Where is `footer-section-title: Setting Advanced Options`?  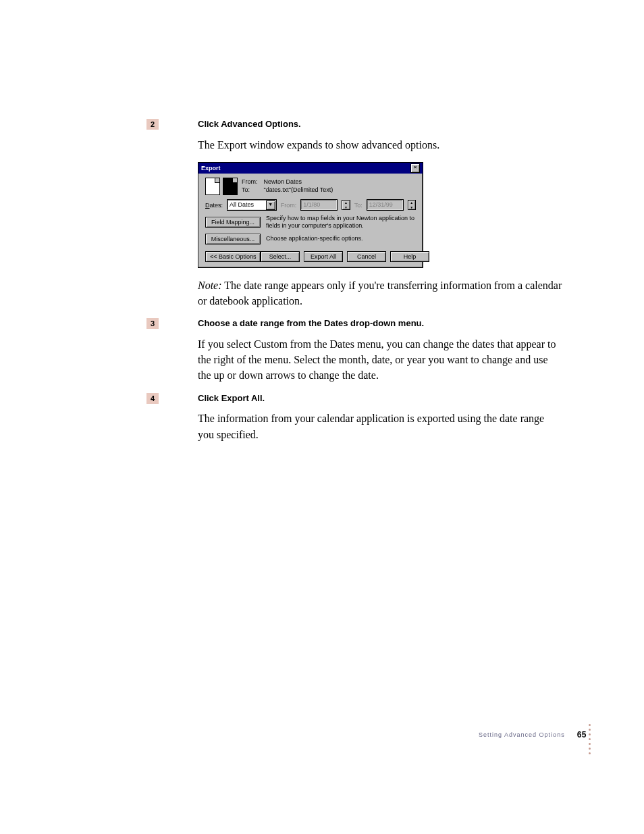 footer-section-title: Setting Advanced Options is located at coordinates (522, 735).